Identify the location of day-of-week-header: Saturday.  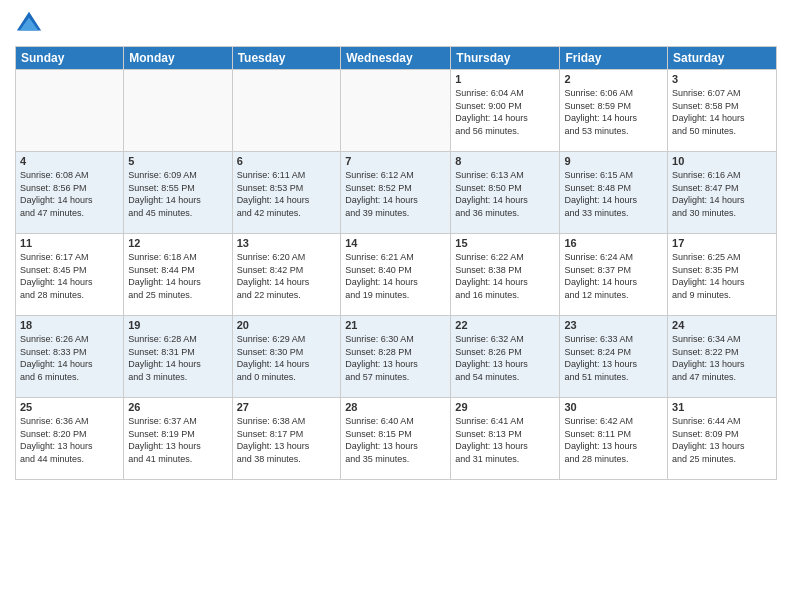
(722, 58).